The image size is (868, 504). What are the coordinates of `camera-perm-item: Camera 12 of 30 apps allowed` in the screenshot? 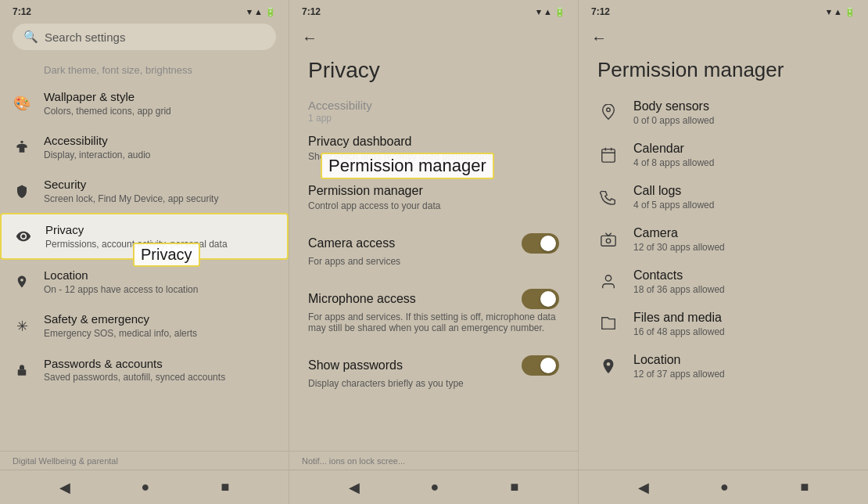 It's located at (723, 239).